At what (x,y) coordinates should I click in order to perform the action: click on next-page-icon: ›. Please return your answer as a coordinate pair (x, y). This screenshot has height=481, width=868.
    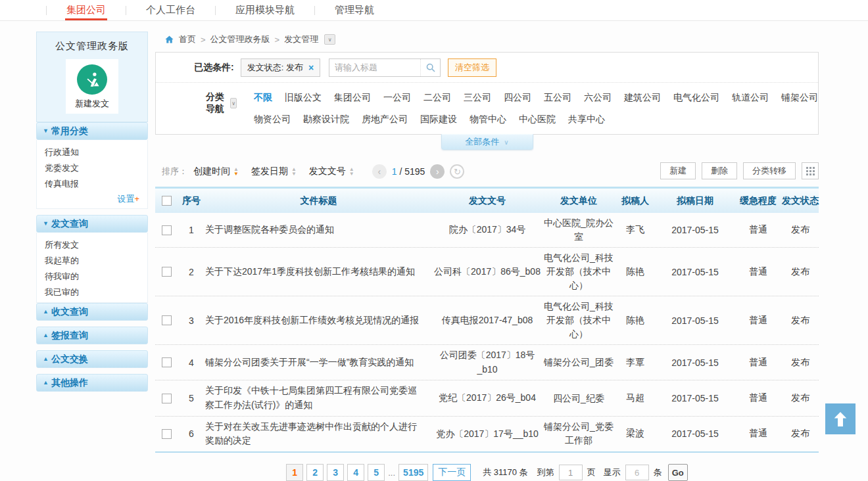
    Looking at the image, I should click on (437, 172).